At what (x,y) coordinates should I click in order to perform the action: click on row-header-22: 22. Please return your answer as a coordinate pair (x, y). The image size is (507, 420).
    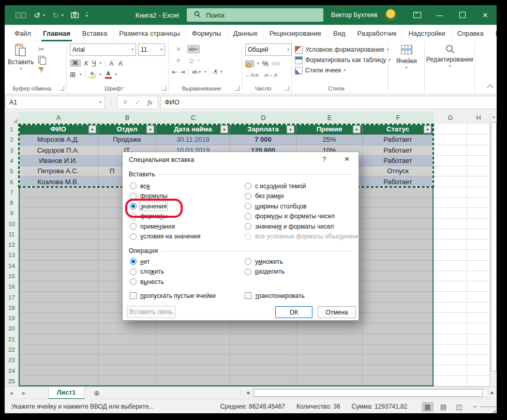
    Looking at the image, I should click on (12, 350).